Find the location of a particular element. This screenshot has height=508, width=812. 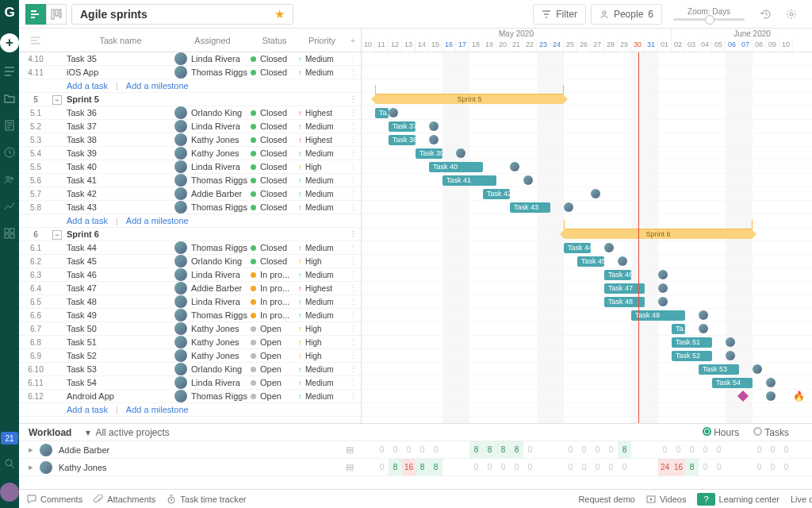

sprint-row: 5−Sprint 5⋮ is located at coordinates (190, 100).